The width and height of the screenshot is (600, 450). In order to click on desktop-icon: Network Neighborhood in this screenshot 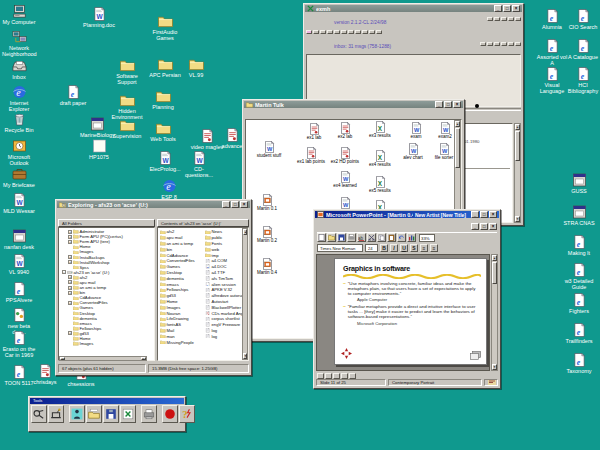, I will do `click(19, 43)`.